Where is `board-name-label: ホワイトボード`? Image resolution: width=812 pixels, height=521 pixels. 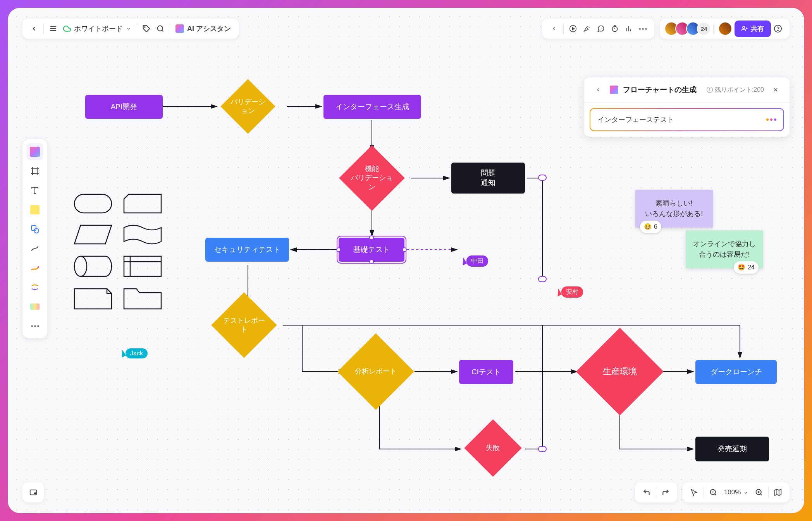 board-name-label: ホワイトボード is located at coordinates (98, 29).